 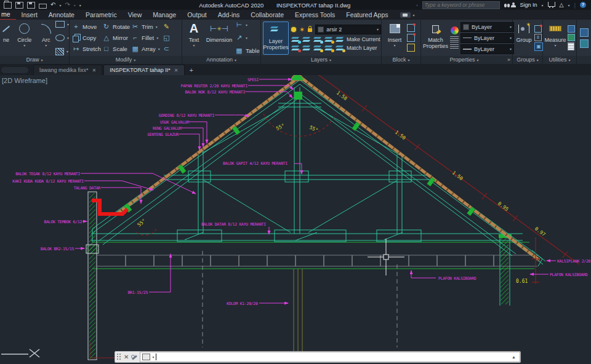 I want to click on quick-calc-icon, so click(x=571, y=38).